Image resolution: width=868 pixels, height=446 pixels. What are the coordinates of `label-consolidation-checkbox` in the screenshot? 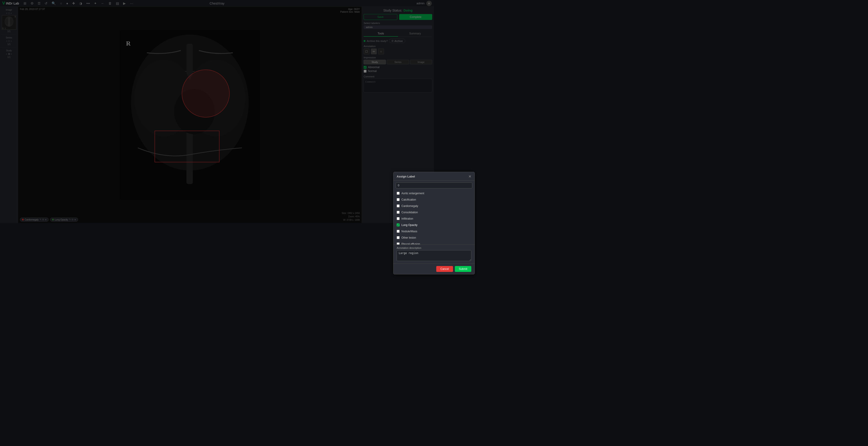 It's located at (398, 212).